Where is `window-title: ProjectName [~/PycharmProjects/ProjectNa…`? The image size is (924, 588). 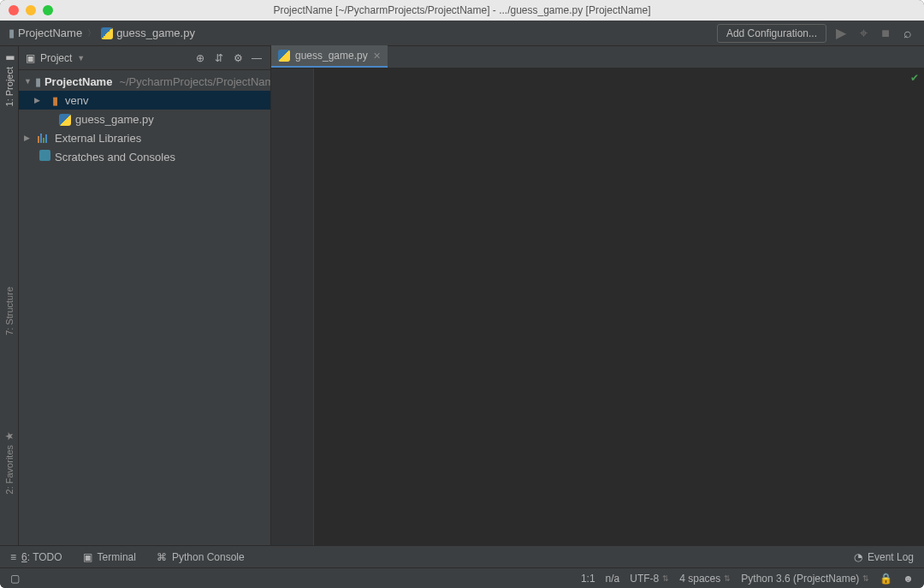 window-title: ProjectName [~/PycharmProjects/ProjectNa… is located at coordinates (462, 10).